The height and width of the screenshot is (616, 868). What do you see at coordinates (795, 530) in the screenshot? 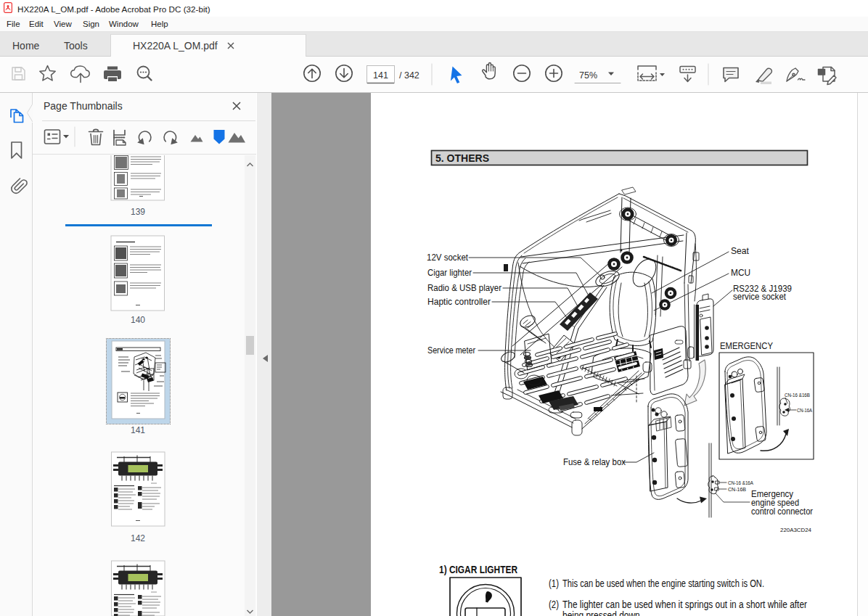
I see `svg-text: 220A3CD24` at bounding box center [795, 530].